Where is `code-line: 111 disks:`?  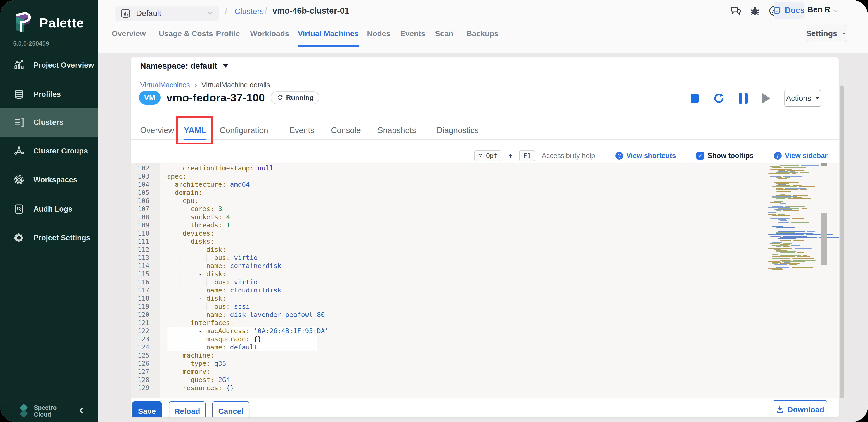
code-line: 111 disks: is located at coordinates (476, 241).